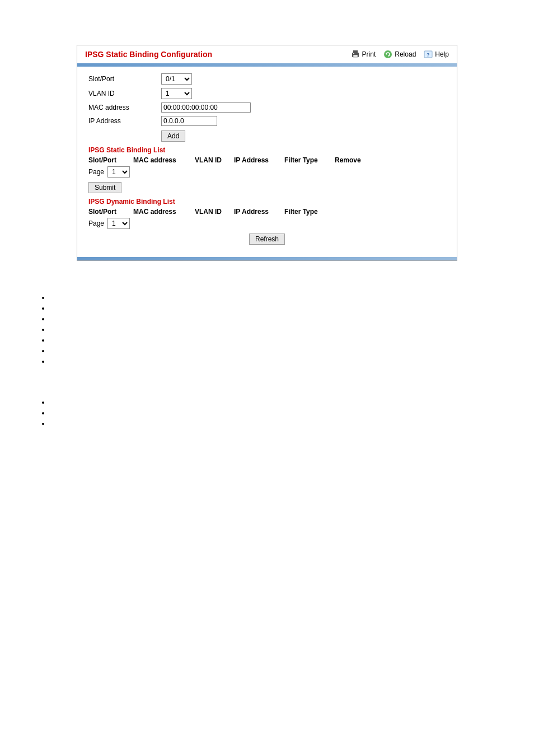 The image size is (534, 756). I want to click on static-list-title: IPSG Static Binding List, so click(267, 150).